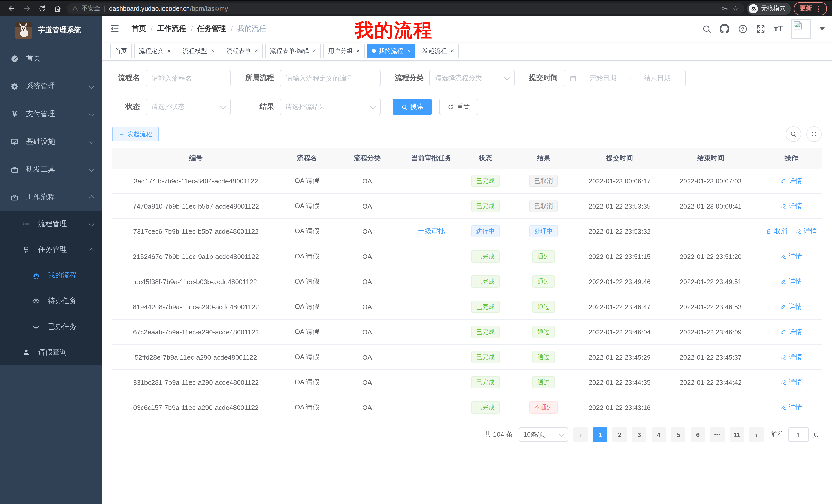  I want to click on sidebar-item-label: 工作流程, so click(54, 197).